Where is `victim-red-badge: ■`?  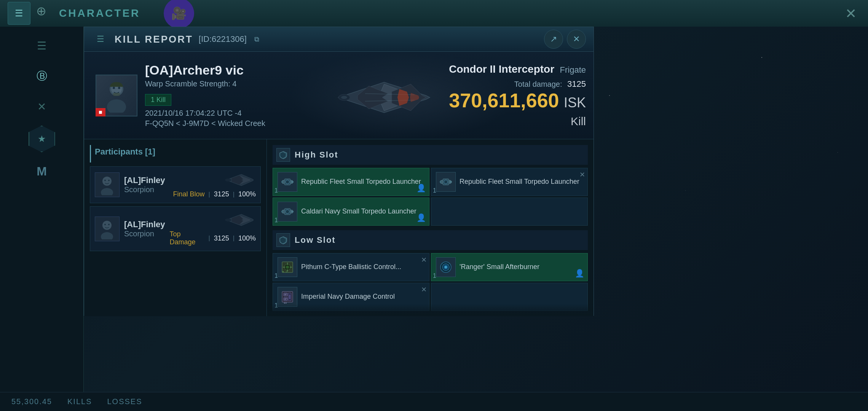 victim-red-badge: ■ is located at coordinates (101, 112).